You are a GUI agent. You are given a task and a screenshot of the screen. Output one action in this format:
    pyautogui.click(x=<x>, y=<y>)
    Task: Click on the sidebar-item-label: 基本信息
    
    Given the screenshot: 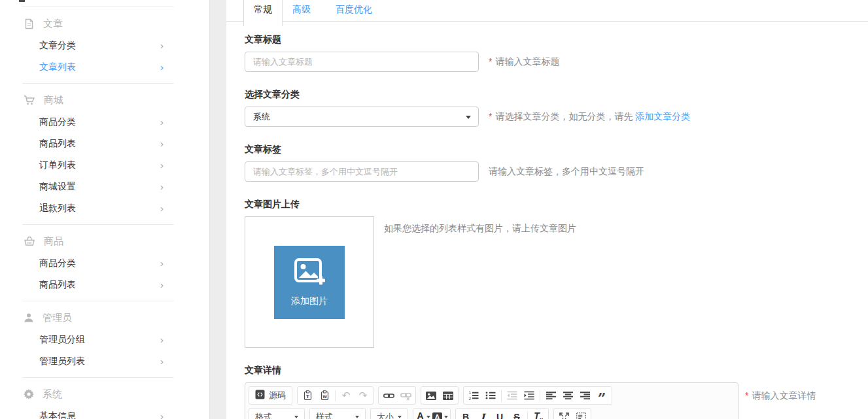 What is the action you would take?
    pyautogui.click(x=58, y=414)
    